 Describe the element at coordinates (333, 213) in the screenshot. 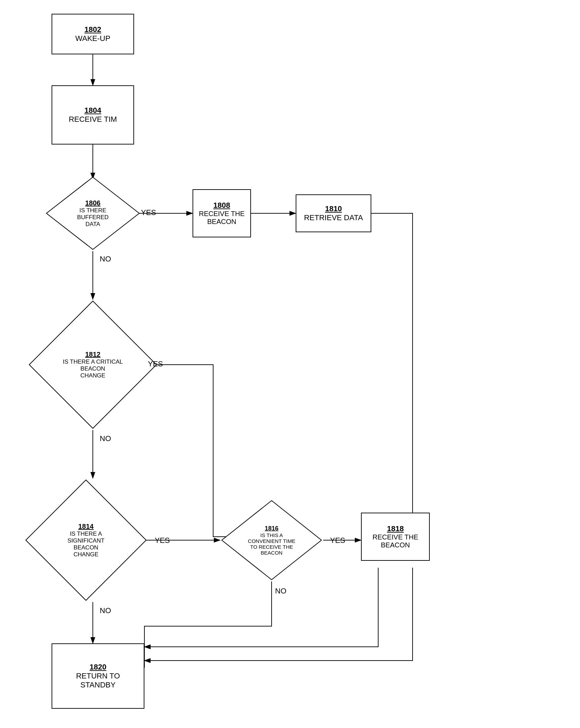

I see `node-1810: 1810 RETRIEVE DATA` at that location.